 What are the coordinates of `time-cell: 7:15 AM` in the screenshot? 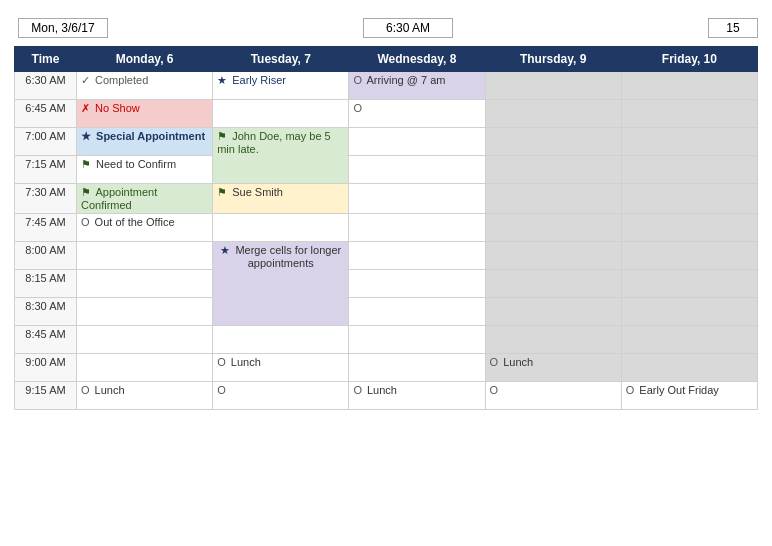 It's located at (46, 170).